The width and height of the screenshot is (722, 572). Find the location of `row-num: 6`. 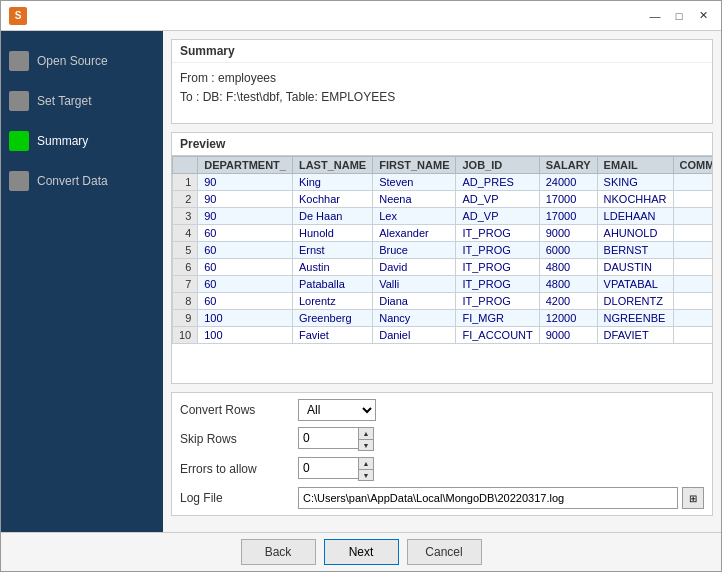

row-num: 6 is located at coordinates (186, 268).